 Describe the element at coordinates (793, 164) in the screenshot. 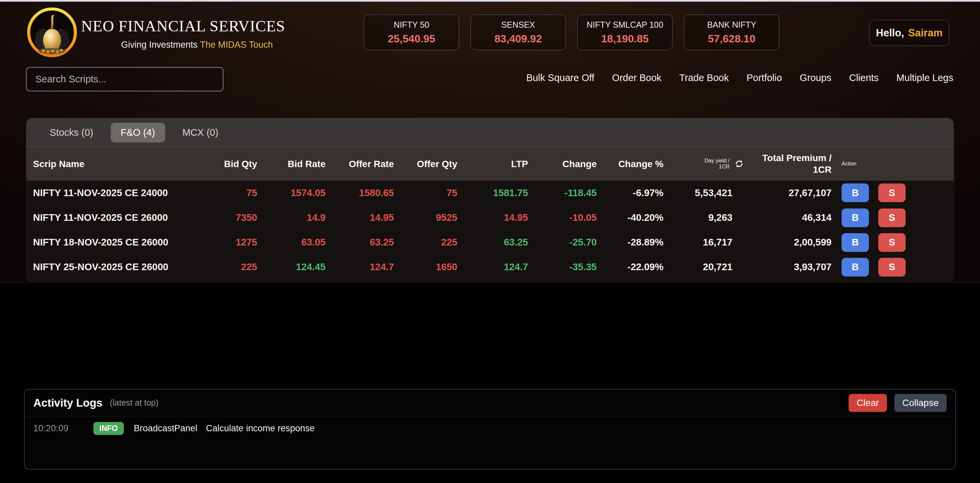

I see `col-total-premium: Total Premium /1CR` at that location.